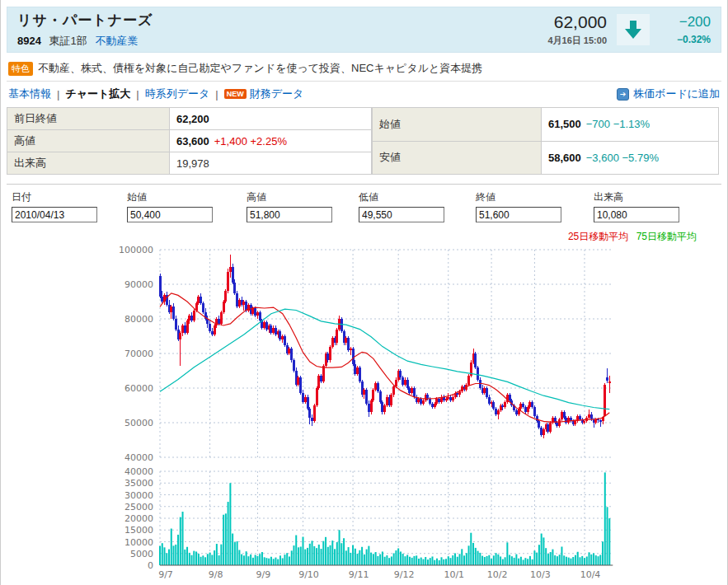 The width and height of the screenshot is (728, 585). I want to click on feature-text: 不動産、株式、債権を対象に自己勘定やファンドを使って投資、NECキャピタルと資本…, so click(261, 68).